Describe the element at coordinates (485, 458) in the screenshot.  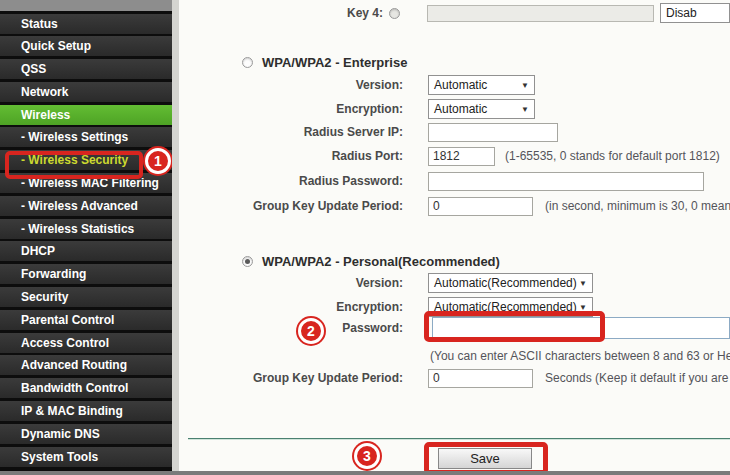
I see `save-button: Save` at that location.